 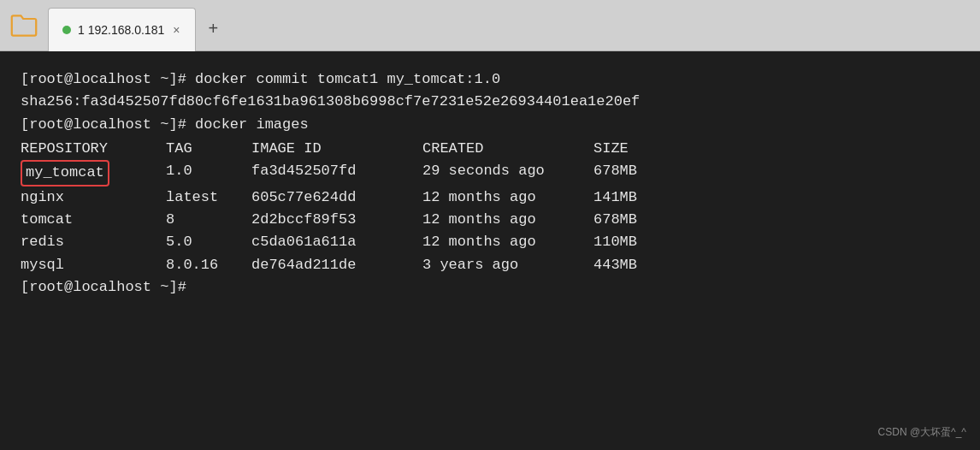 What do you see at coordinates (209, 198) in the screenshot?
I see `cell-tag: latest` at bounding box center [209, 198].